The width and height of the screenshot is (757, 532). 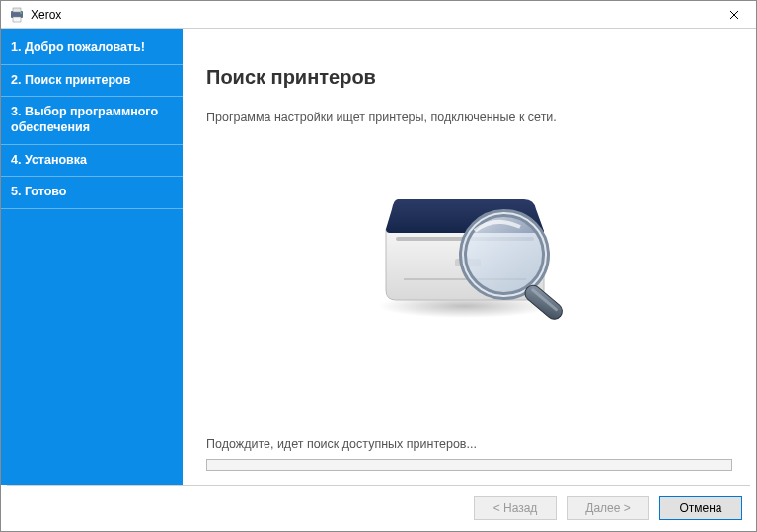 What do you see at coordinates (701, 508) in the screenshot?
I see `cancel-button: Отмена` at bounding box center [701, 508].